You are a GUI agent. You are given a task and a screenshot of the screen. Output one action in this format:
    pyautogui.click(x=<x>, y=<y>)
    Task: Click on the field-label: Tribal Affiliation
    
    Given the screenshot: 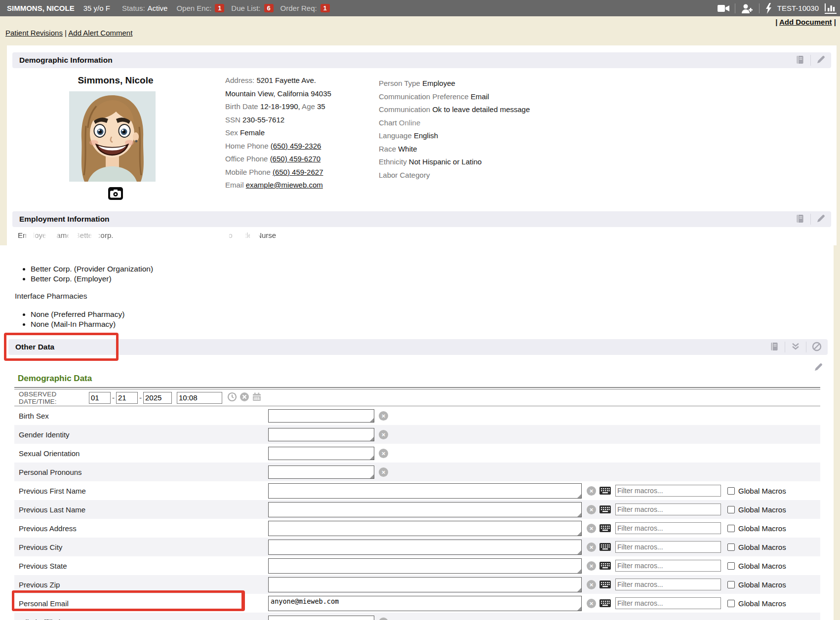 What is the action you would take?
    pyautogui.click(x=141, y=619)
    